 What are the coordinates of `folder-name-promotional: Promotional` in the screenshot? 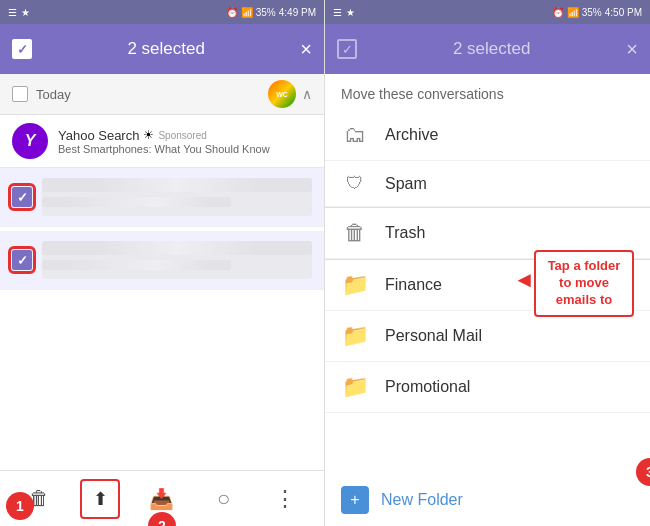 It's located at (428, 387).